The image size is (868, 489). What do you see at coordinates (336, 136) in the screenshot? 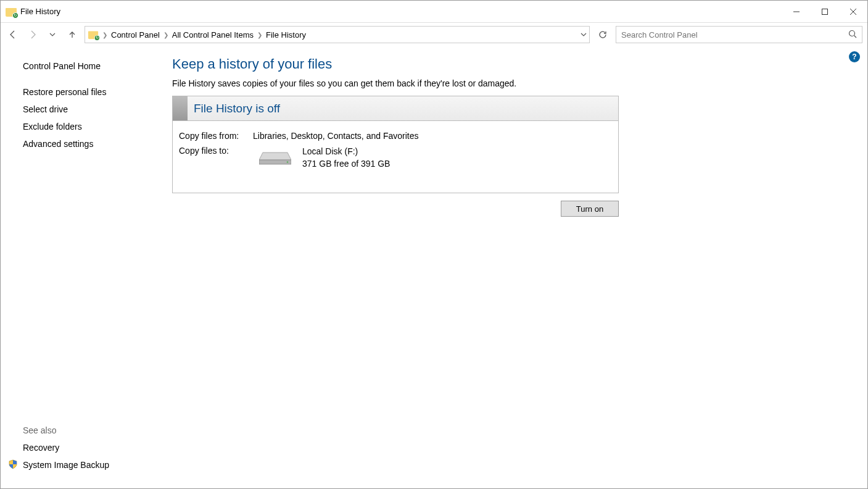
I see `copy-from-value: Libraries, Desktop, Contacts, and Favori…` at bounding box center [336, 136].